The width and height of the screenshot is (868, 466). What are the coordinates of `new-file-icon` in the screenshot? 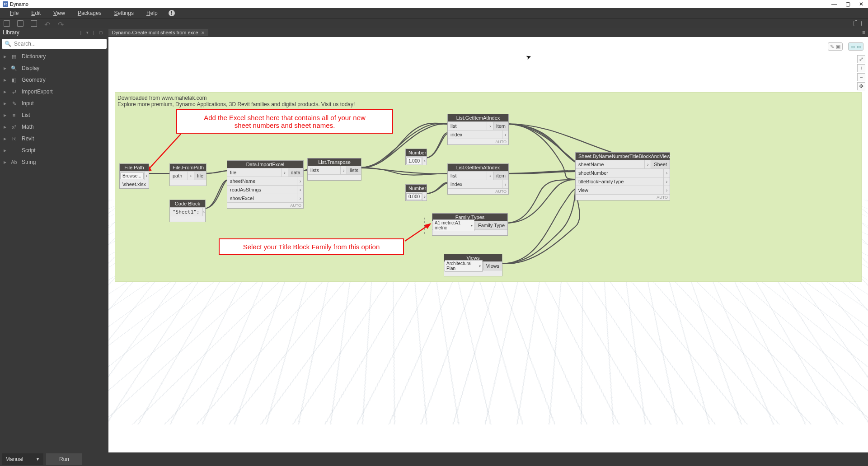 It's located at (7, 23).